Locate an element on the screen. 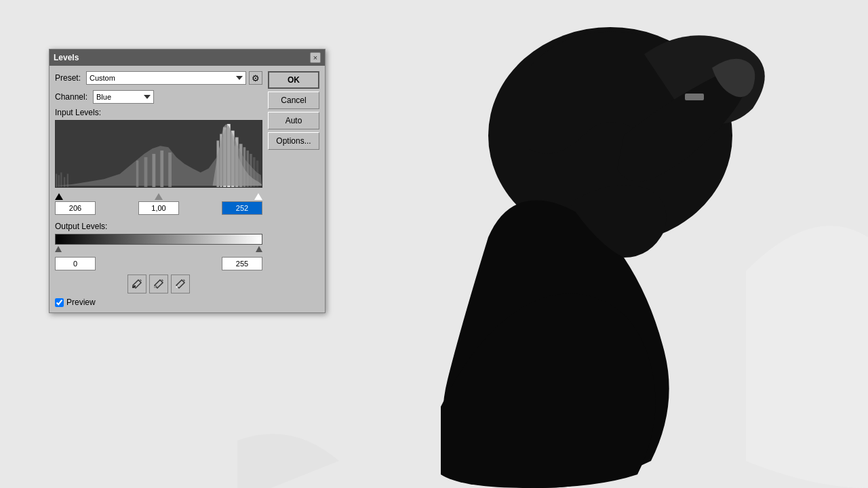 This screenshot has height=488, width=868. white-point-slider is located at coordinates (258, 197).